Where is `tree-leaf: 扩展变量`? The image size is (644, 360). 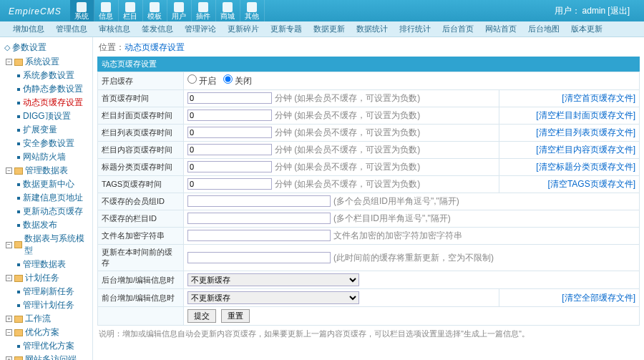 tree-leaf: 扩展变量 is located at coordinates (46, 130).